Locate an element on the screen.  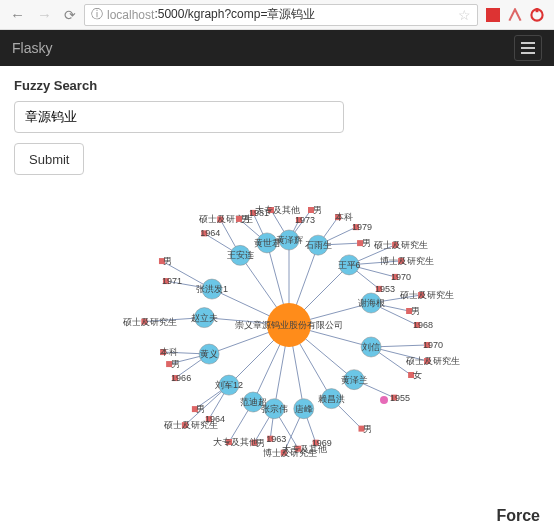
graph-attr-label: 博士及研究生 is located at coordinates (407, 261).